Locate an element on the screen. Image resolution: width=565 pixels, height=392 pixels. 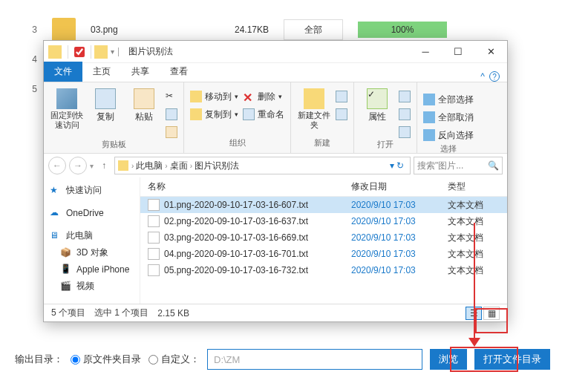
search-input: 搜索"图片...🔍 is located at coordinates (458, 166).